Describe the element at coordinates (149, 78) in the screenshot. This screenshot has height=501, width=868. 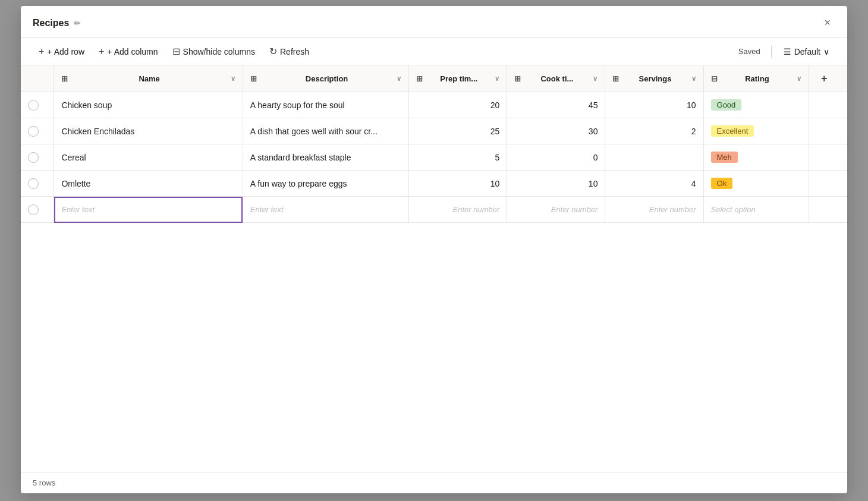
I see `name-col-label: Name` at that location.